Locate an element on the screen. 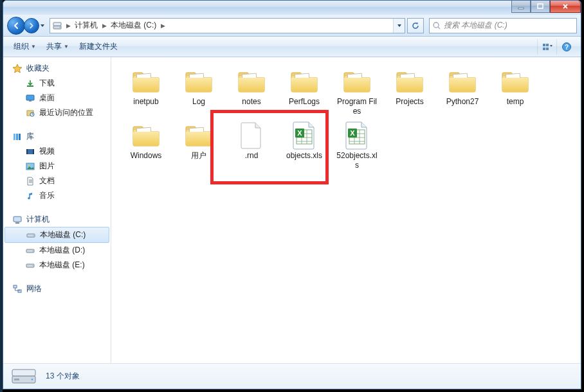  share-menu: 共享 ▼ is located at coordinates (58, 46).